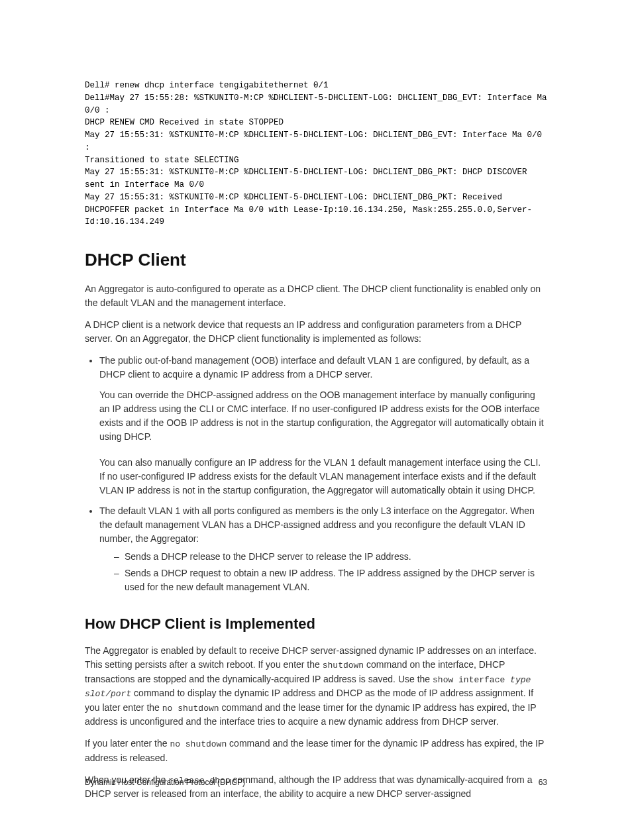 The image size is (632, 840). Describe the element at coordinates (331, 580) in the screenshot. I see `list-item: Sends a DHCP request to obtain a new IP …` at that location.